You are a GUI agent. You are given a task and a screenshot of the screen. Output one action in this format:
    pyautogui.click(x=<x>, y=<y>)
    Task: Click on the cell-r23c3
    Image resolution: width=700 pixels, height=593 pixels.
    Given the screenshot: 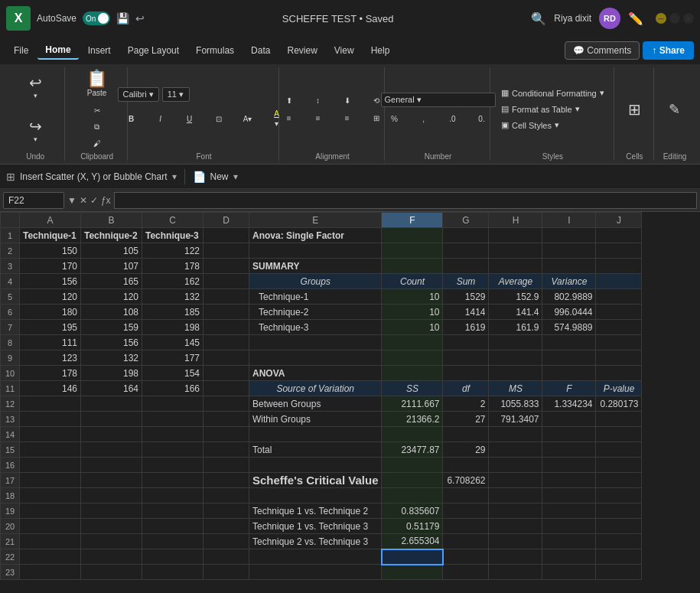 What is the action you would take?
    pyautogui.click(x=173, y=572)
    